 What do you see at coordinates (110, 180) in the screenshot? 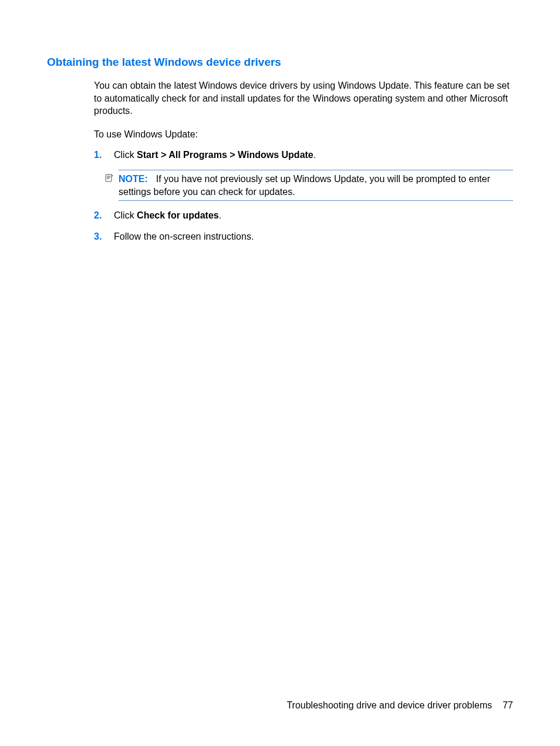
I see `note-icon` at bounding box center [110, 180].